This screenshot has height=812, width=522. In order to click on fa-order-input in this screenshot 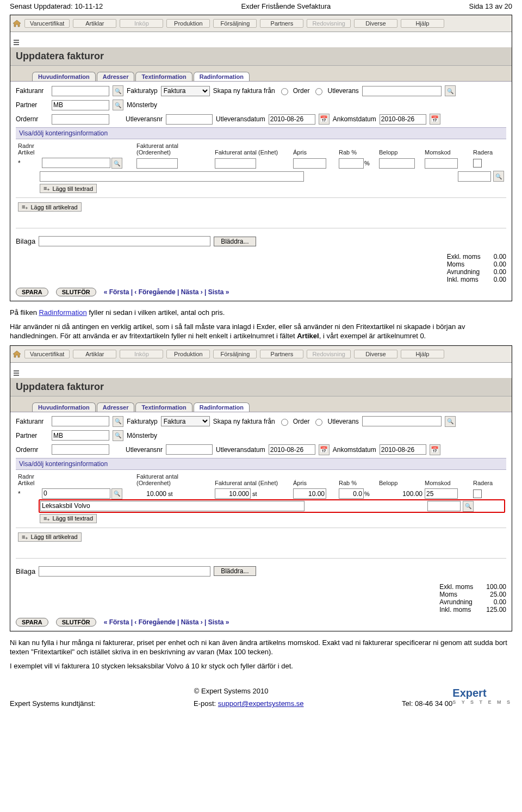, I will do `click(157, 163)`.